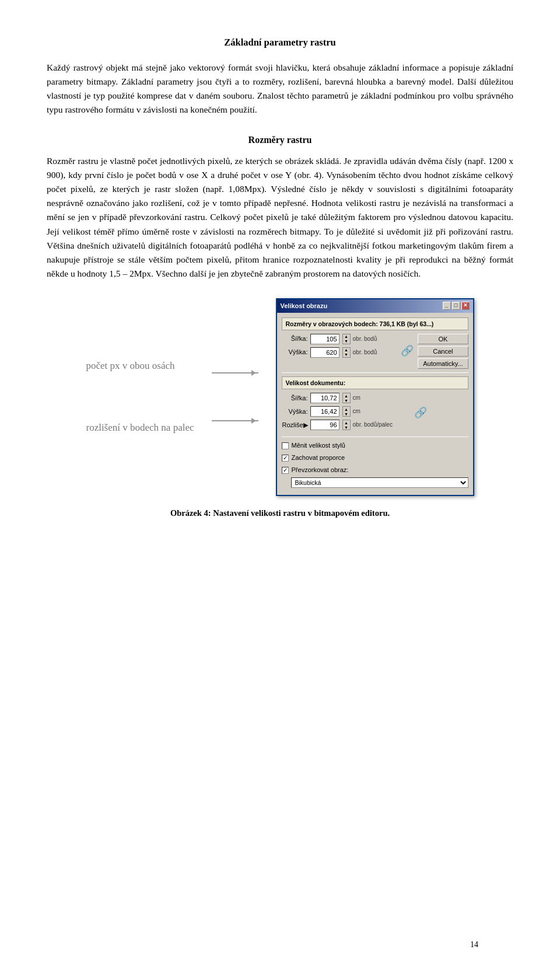  Describe the element at coordinates (285, 458) in the screenshot. I see `chk2-box: ✓` at that location.